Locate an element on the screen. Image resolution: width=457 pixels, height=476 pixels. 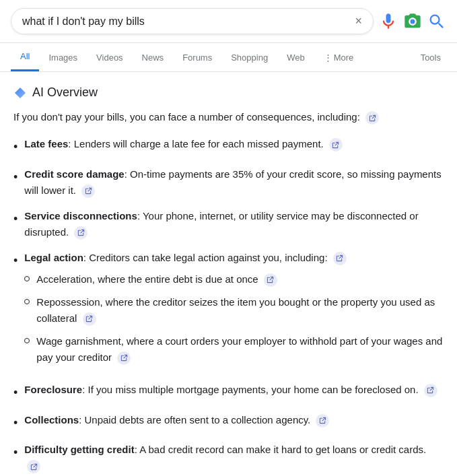
bullet-content: Late fees: Lenders will charge a late fe… is located at coordinates (234, 144).